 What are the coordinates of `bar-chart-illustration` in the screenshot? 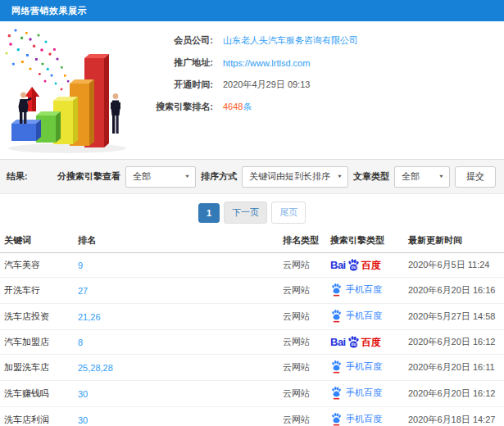 It's located at (69, 90).